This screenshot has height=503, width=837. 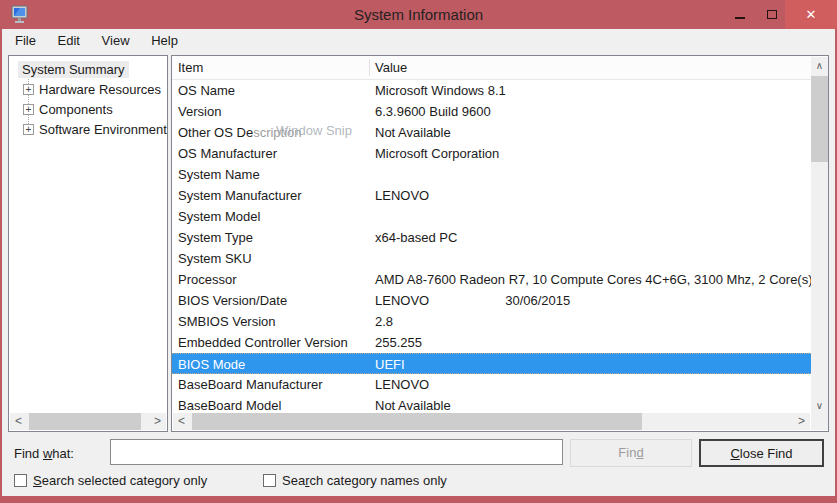 What do you see at coordinates (772, 14) in the screenshot?
I see `maximize-button` at bounding box center [772, 14].